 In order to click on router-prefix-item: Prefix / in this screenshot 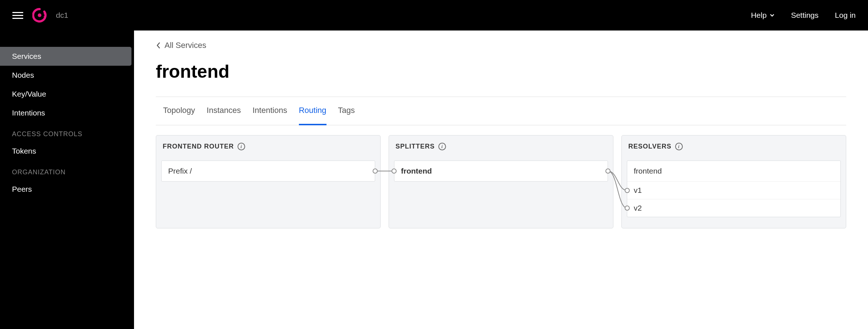, I will do `click(268, 171)`.